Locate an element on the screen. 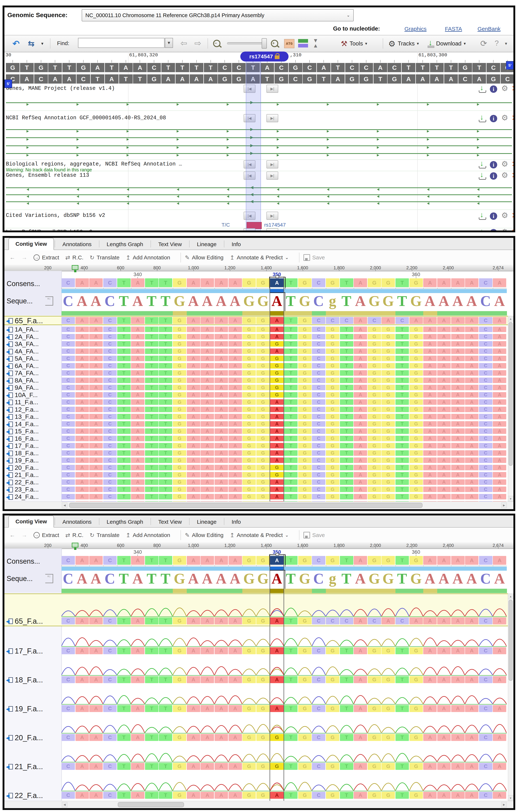 The height and width of the screenshot is (812, 518). tab-lineage: Lineage is located at coordinates (207, 522).